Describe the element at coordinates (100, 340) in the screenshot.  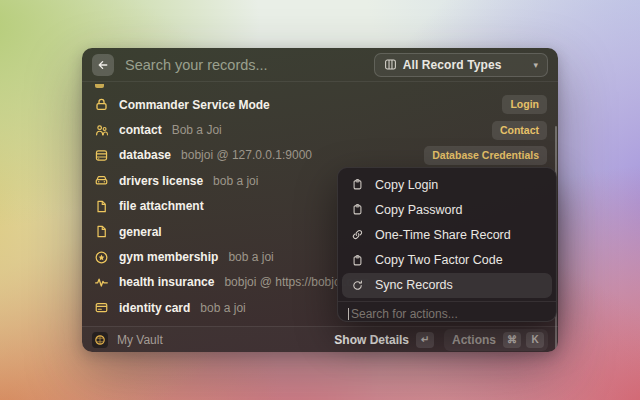
I see `keeper-logo` at that location.